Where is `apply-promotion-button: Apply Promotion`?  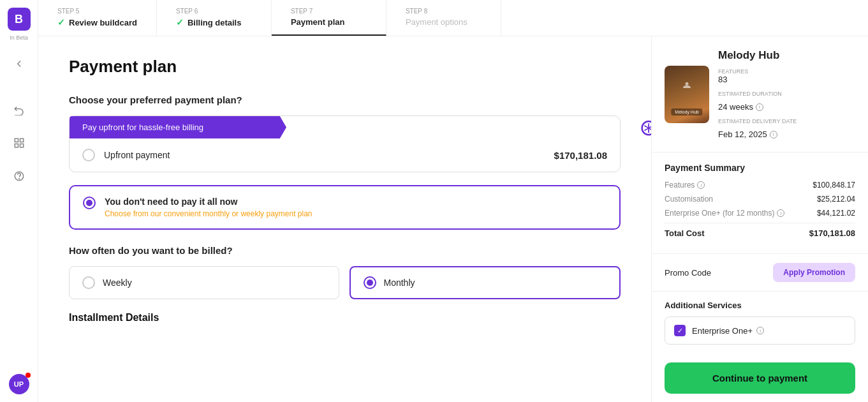 apply-promotion-button: Apply Promotion is located at coordinates (814, 272).